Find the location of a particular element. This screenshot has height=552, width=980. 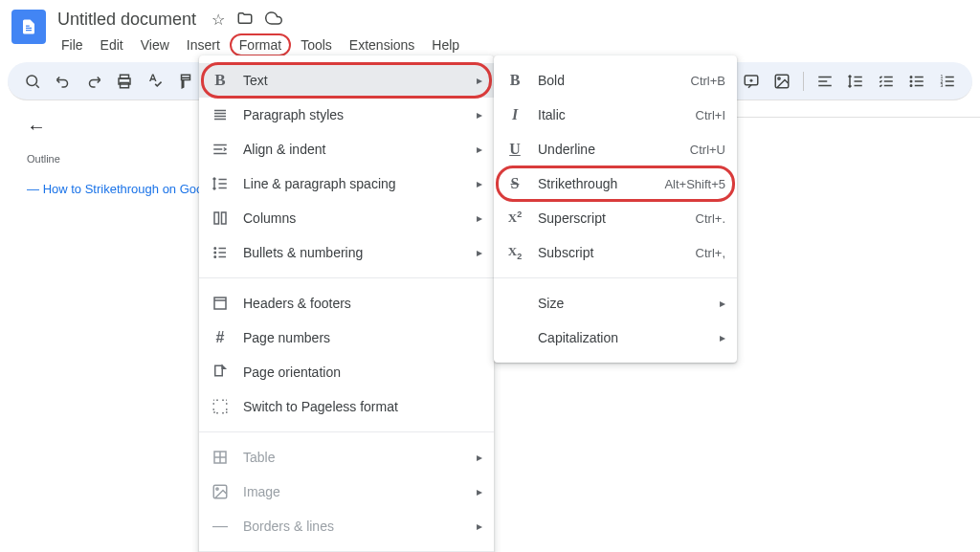

redo-icon is located at coordinates (94, 81).